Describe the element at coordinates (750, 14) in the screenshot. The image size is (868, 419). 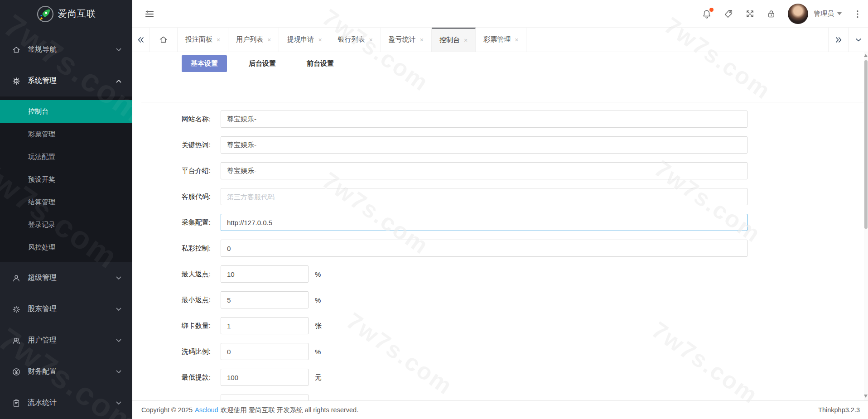
I see `fullscreen-icon` at that location.